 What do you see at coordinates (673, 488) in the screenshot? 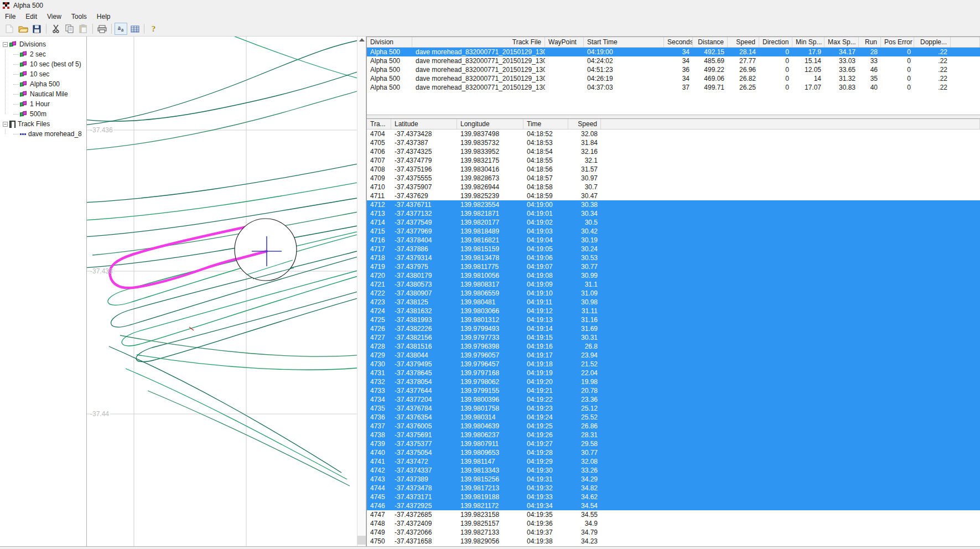
I see `table-row: 4744-37.4373478139.981721304:19:3234.82` at bounding box center [673, 488].